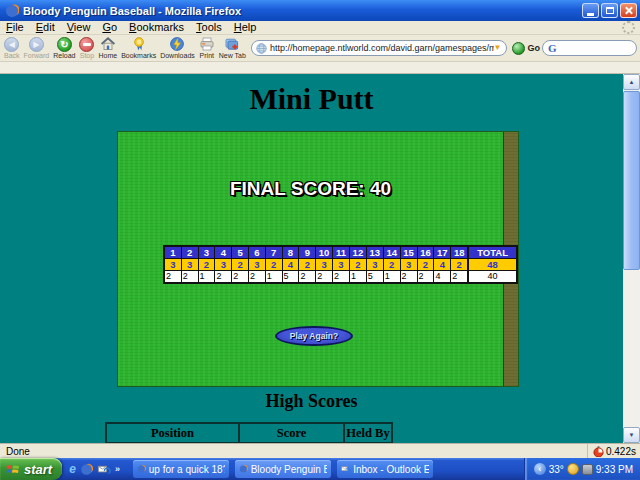 The height and width of the screenshot is (480, 640). I want to click on scrollbar-thumb, so click(632, 180).